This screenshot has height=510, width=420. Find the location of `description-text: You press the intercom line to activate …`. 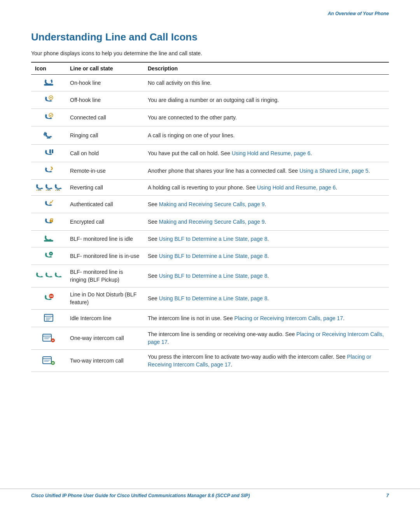

description-text: You press the intercom line to activate … is located at coordinates (247, 357).